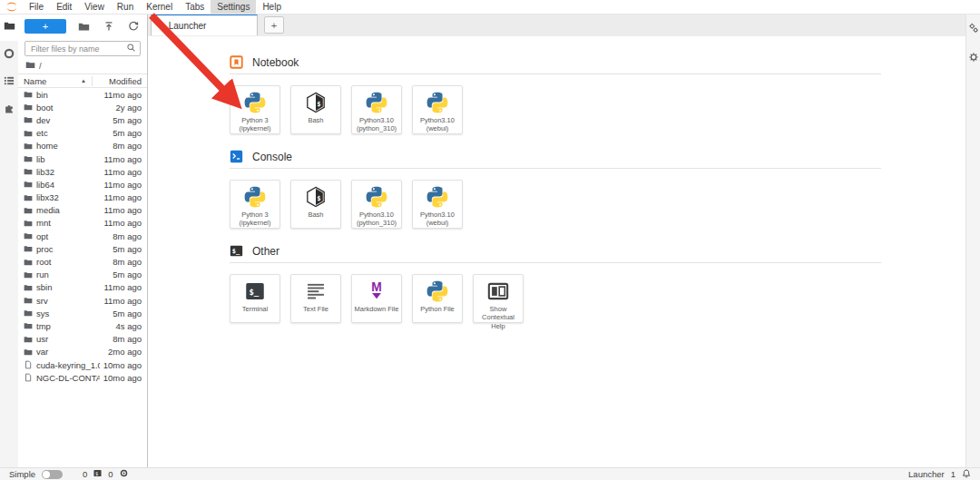 The height and width of the screenshot is (480, 980). I want to click on new-launcher-button: +, so click(45, 26).